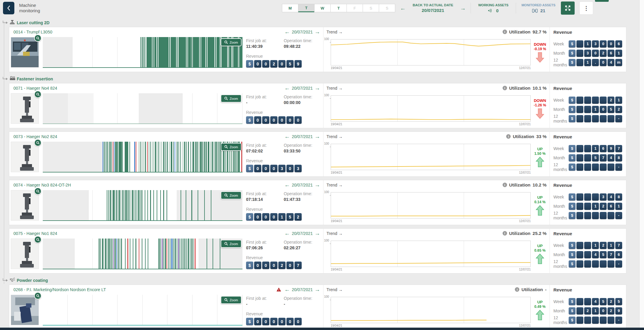 The height and width of the screenshot is (330, 644). What do you see at coordinates (602, 1) in the screenshot?
I see `top-green-tab` at bounding box center [602, 1].